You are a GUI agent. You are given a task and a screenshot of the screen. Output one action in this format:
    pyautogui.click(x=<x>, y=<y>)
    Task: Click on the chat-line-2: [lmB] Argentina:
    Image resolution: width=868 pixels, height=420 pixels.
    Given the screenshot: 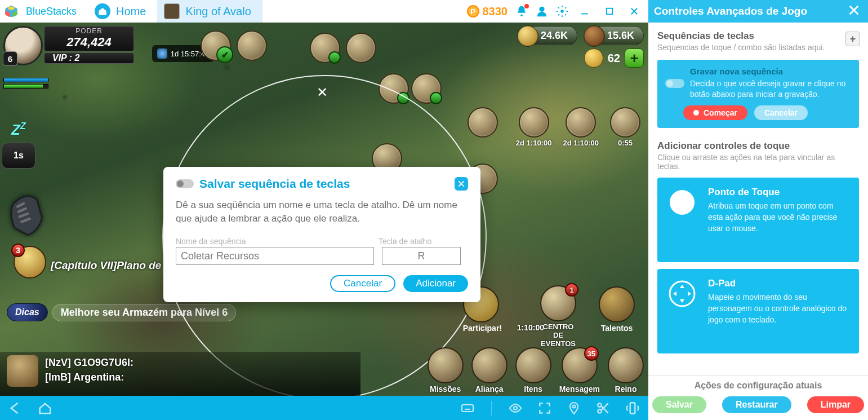 What is the action you would take?
    pyautogui.click(x=89, y=377)
    